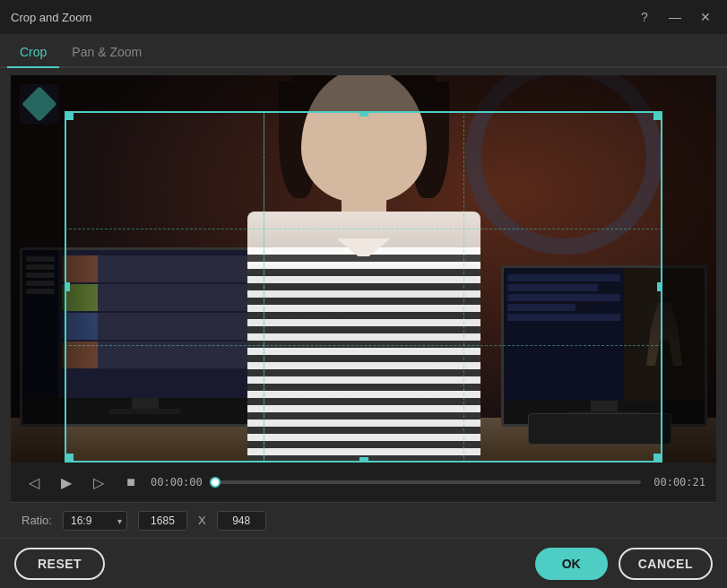 The width and height of the screenshot is (727, 588). What do you see at coordinates (107, 53) in the screenshot?
I see `tab-pan-zoom: Pan & Zoom` at bounding box center [107, 53].